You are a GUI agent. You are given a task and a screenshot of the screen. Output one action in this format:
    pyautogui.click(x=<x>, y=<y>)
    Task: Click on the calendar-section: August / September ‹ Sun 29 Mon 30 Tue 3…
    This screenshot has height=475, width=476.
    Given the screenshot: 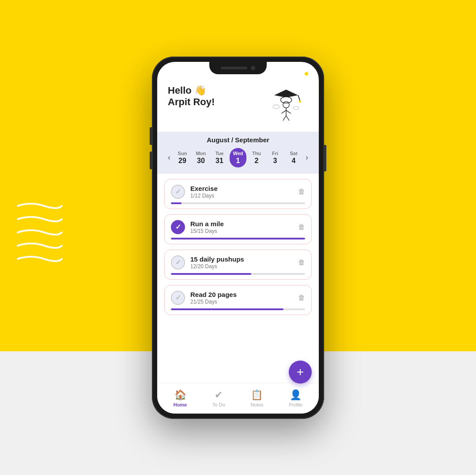 What is the action you would take?
    pyautogui.click(x=238, y=153)
    